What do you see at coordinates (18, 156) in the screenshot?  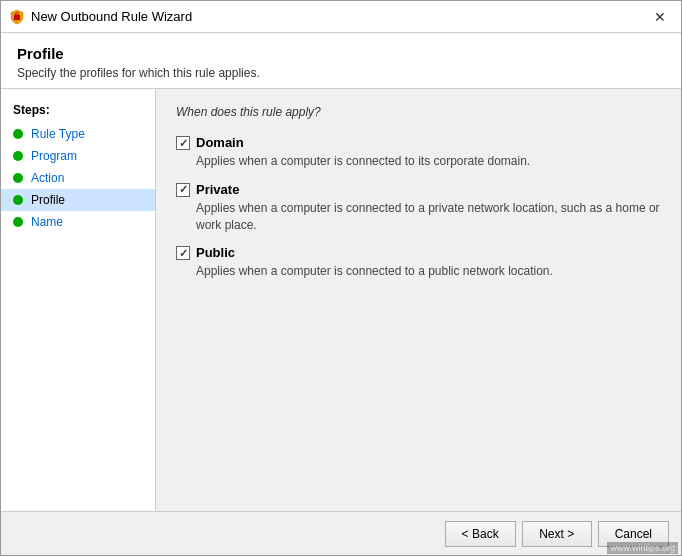 I see `step-dot-program` at bounding box center [18, 156].